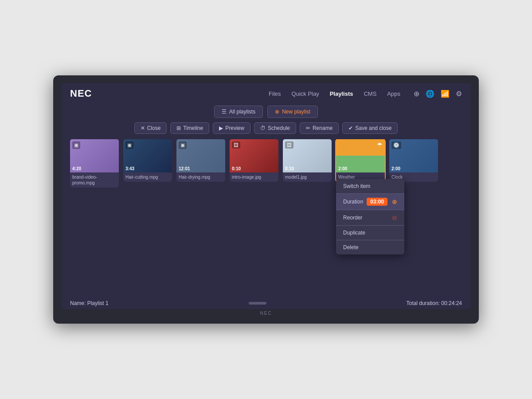  I want to click on nav-cms: CMS, so click(370, 94).